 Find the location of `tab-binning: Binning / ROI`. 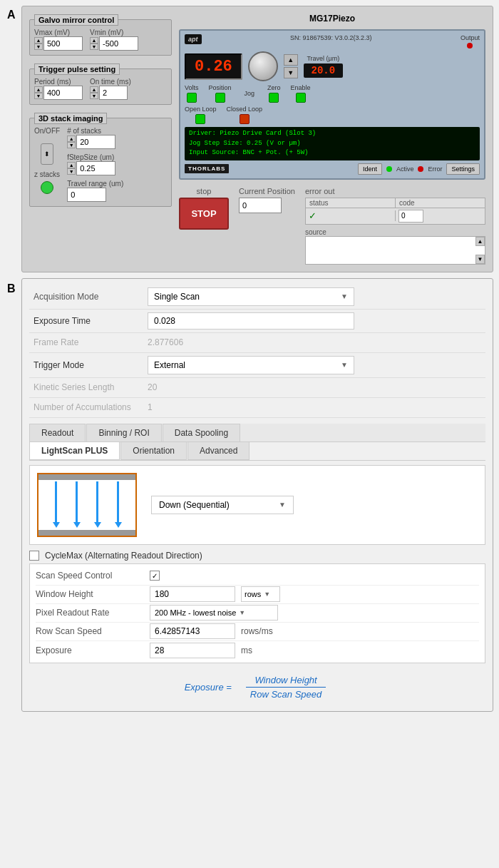

tab-binning: Binning / ROI is located at coordinates (124, 432).